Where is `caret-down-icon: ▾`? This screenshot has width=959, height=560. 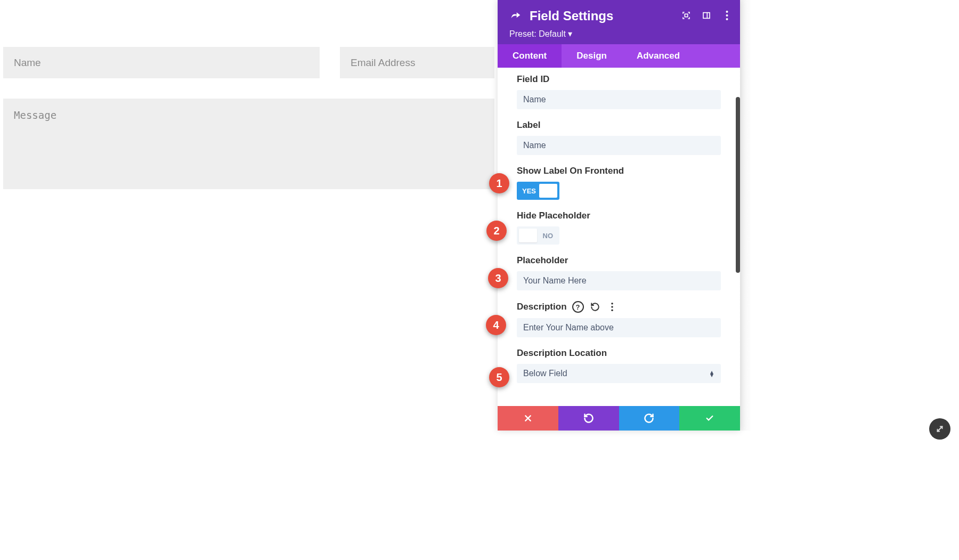 caret-down-icon: ▾ is located at coordinates (570, 34).